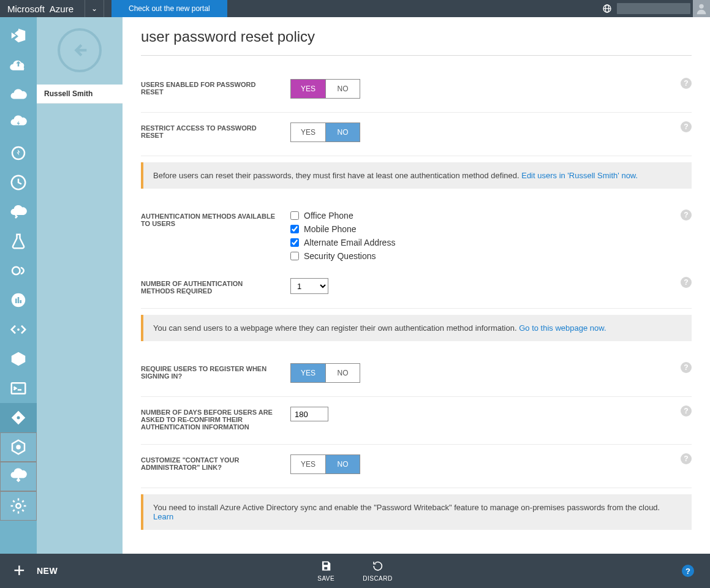 The image size is (710, 588). I want to click on save-button: SAVE, so click(326, 571).